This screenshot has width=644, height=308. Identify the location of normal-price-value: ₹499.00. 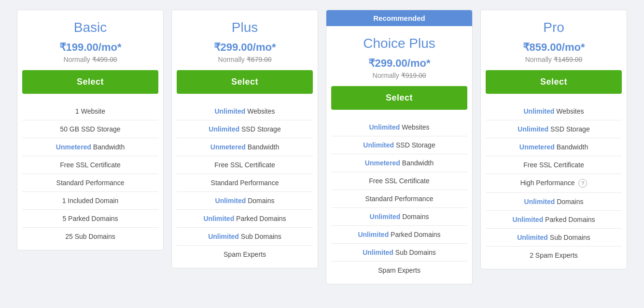
(105, 59).